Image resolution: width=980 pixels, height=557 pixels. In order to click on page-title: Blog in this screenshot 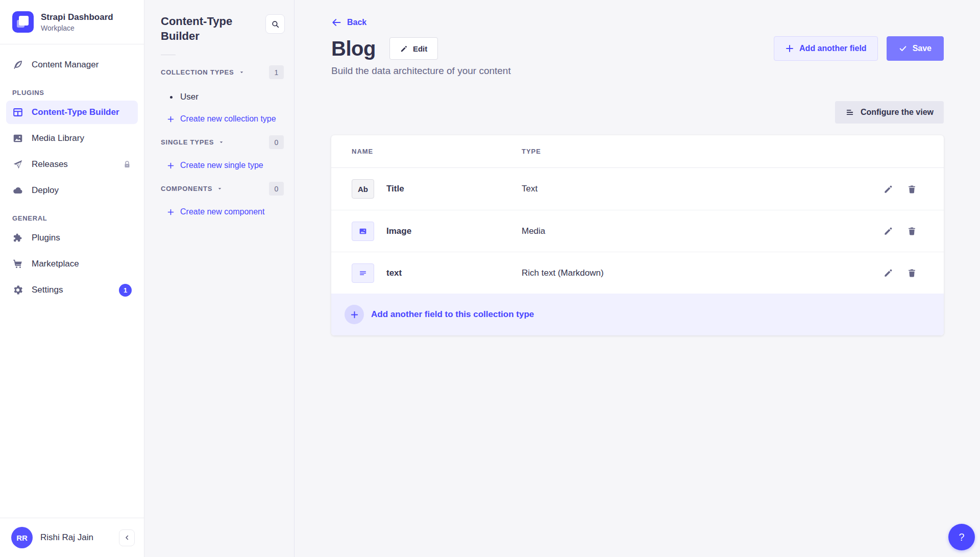, I will do `click(353, 49)`.